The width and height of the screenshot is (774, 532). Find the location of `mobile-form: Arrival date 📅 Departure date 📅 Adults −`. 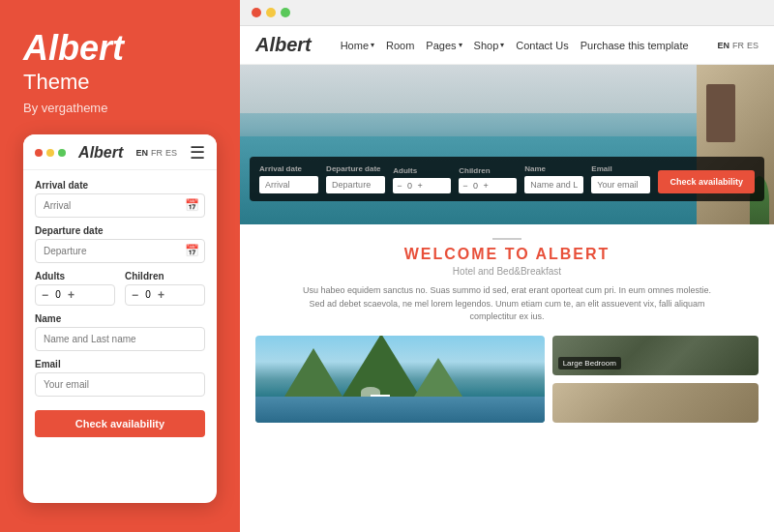

mobile-form: Arrival date 📅 Departure date 📅 Adults − is located at coordinates (120, 309).